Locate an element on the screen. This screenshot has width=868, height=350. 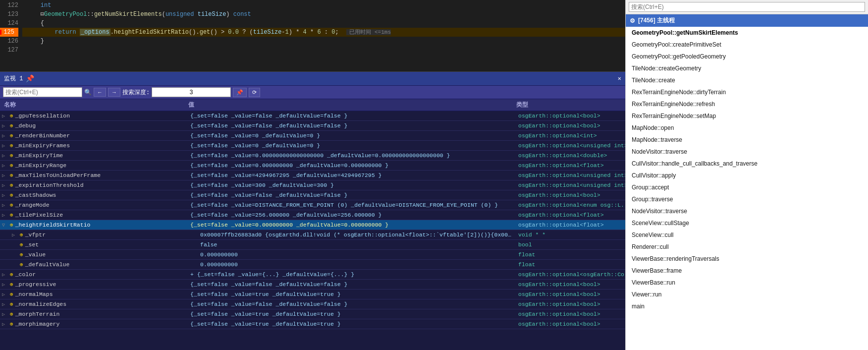
table-row: ▷ ⊕ _tilePixelSize {_set=false _value=25… is located at coordinates (313, 215).